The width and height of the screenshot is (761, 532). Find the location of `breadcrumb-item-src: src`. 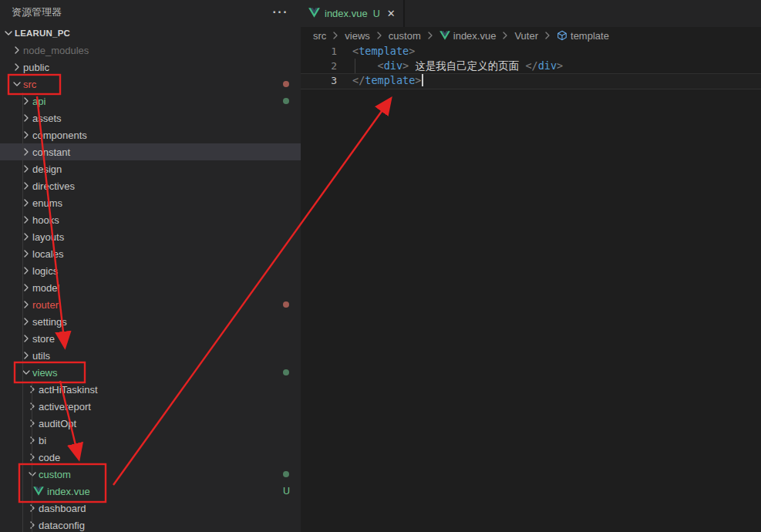

breadcrumb-item-src: src is located at coordinates (319, 35).